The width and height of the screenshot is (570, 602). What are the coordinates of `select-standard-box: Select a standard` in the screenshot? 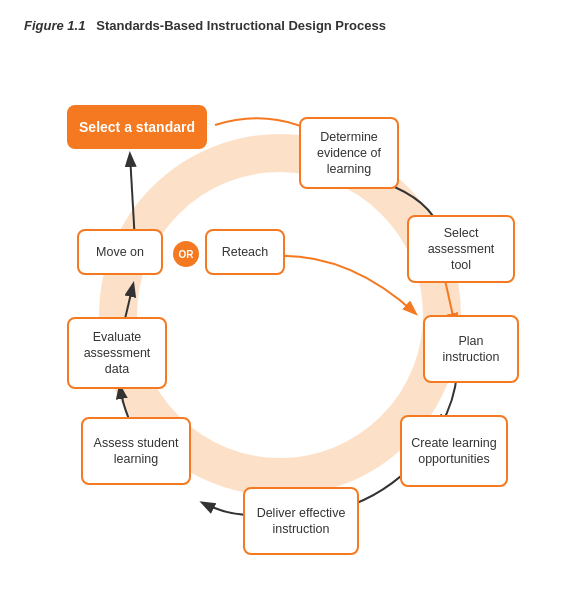 It's located at (137, 127).